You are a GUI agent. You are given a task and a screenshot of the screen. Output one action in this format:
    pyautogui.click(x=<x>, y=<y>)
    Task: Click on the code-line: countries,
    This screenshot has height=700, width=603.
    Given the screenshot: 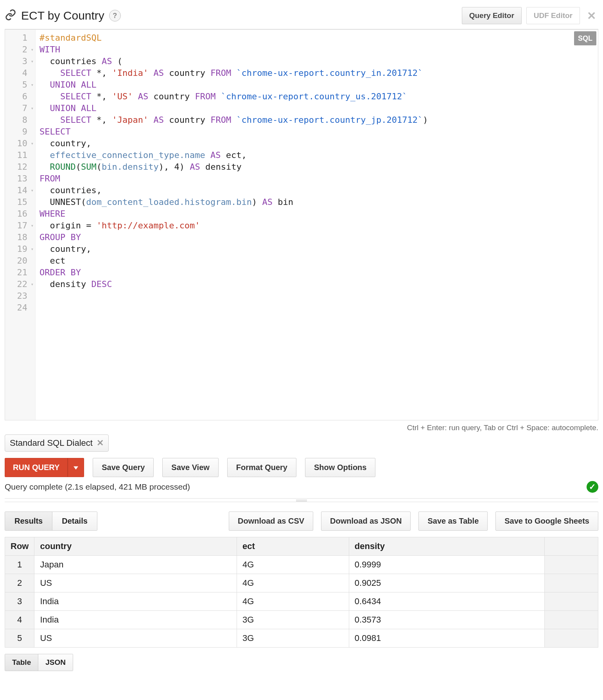 What is the action you would take?
    pyautogui.click(x=317, y=190)
    